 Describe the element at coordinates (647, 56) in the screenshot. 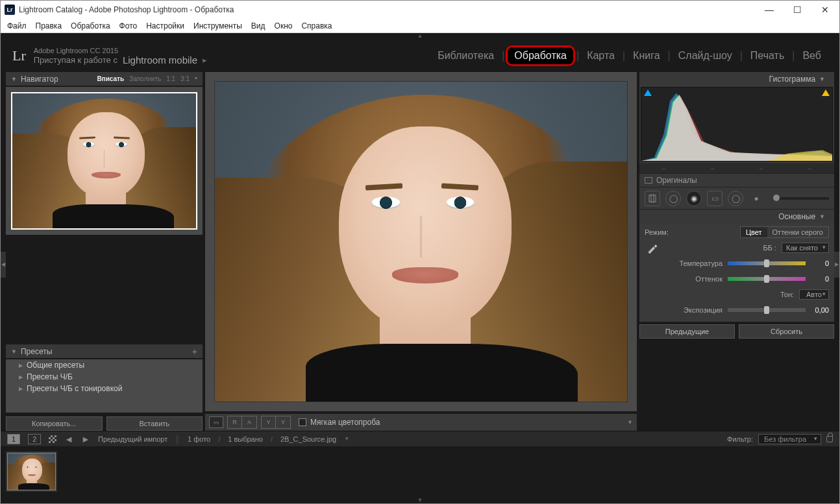

I see `module-book: Книга` at that location.